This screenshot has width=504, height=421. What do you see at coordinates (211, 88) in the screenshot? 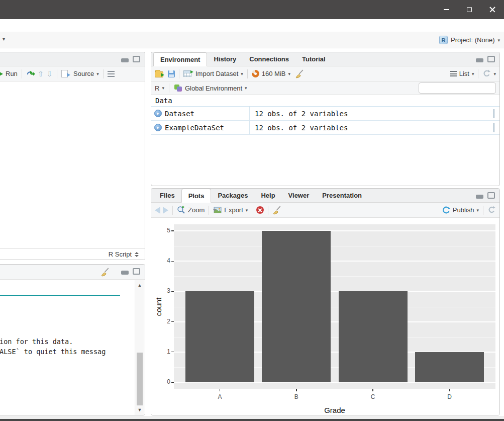
I see `environment-scope-selector: Global Environment ▾` at bounding box center [211, 88].